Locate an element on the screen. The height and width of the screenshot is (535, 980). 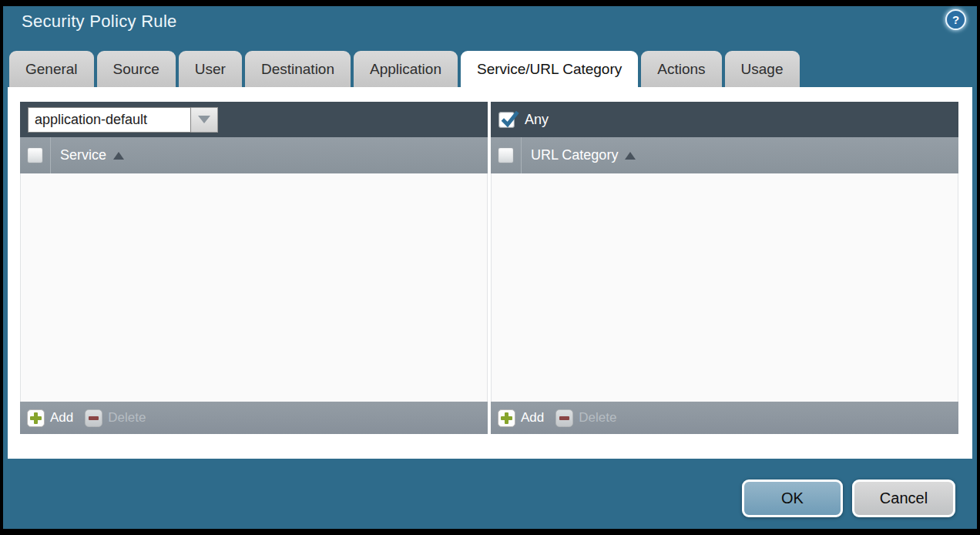
ok-button: OK is located at coordinates (792, 498).